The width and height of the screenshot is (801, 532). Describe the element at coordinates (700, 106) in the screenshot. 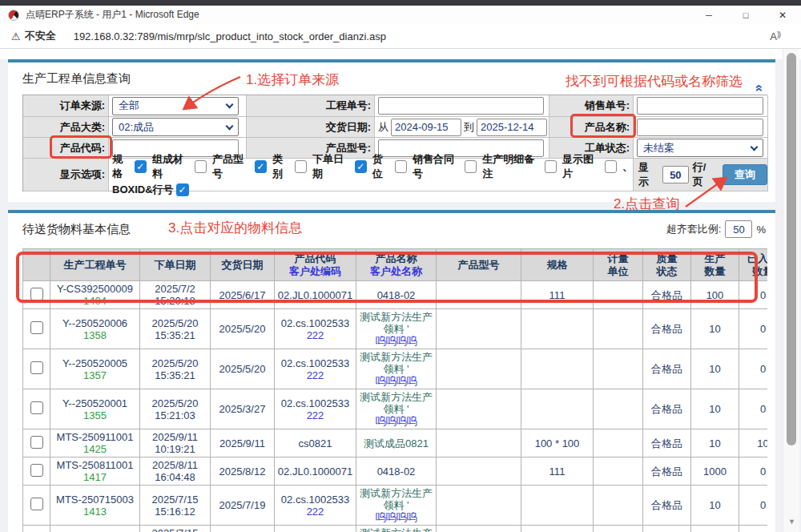

I see `sales-no-input` at that location.